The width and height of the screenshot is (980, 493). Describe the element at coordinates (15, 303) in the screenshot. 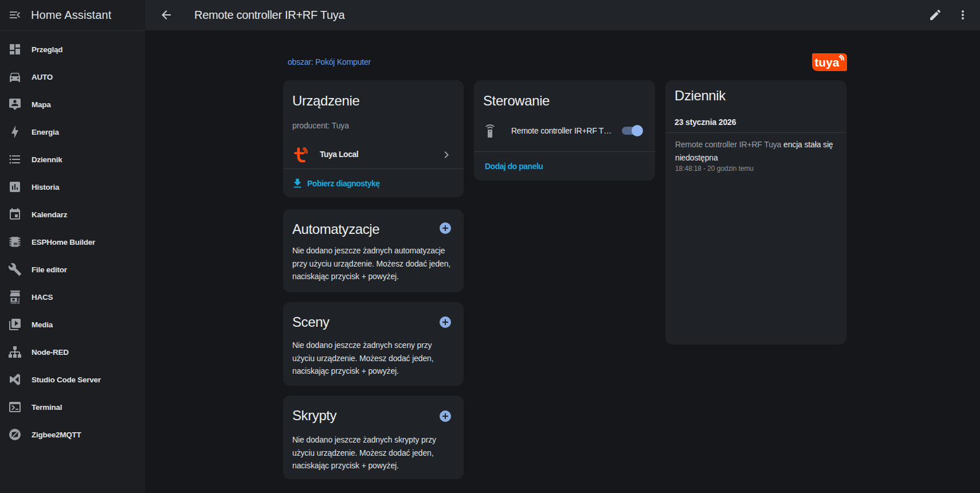

I see `svg-text: HACS` at that location.